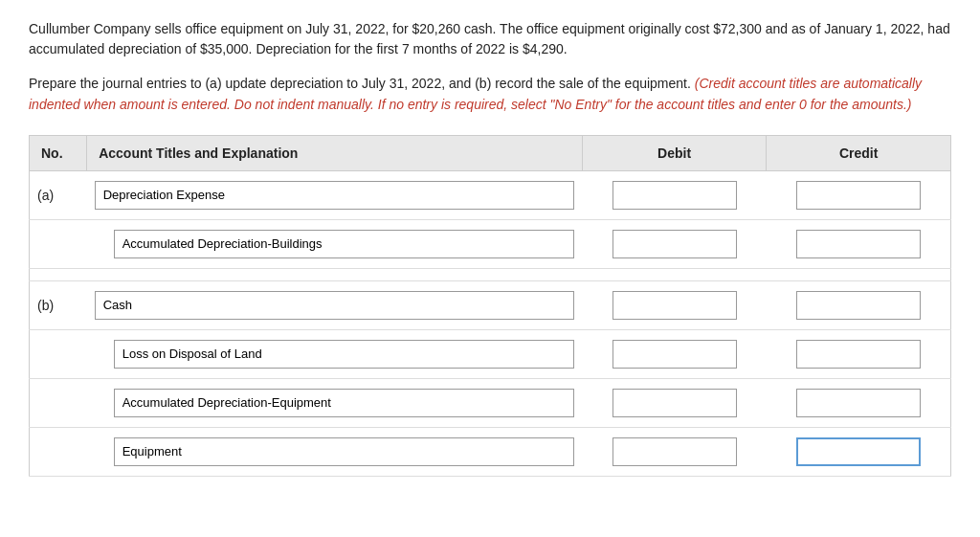 The width and height of the screenshot is (980, 537). Describe the element at coordinates (490, 94) in the screenshot. I see `instructions-block: Prepare the journal entries to (a) updat…` at that location.